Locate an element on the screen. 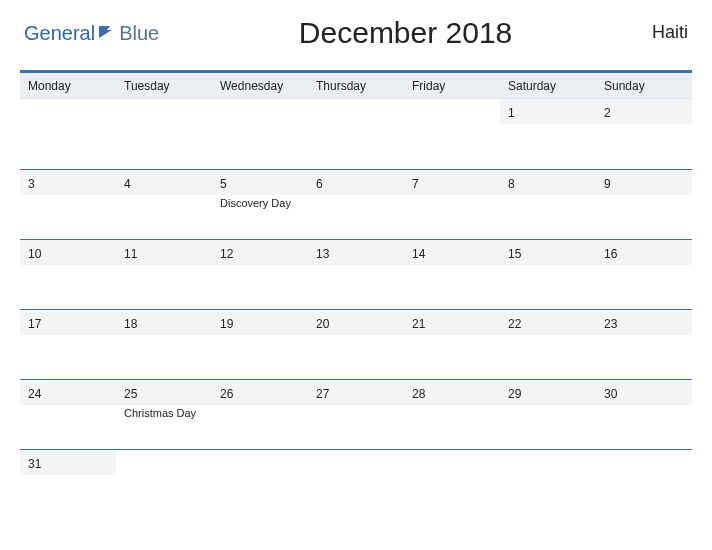 The image size is (712, 550). day-number: 16 is located at coordinates (610, 254).